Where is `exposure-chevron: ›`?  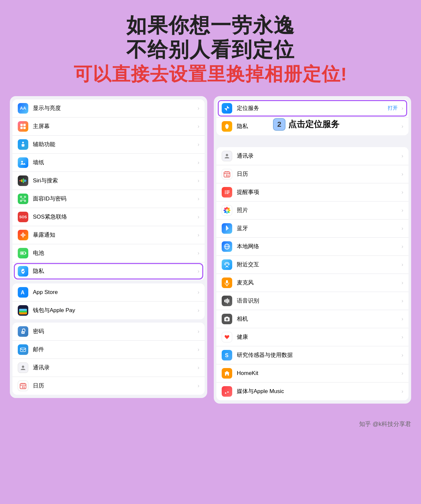
exposure-chevron: › is located at coordinates (199, 235).